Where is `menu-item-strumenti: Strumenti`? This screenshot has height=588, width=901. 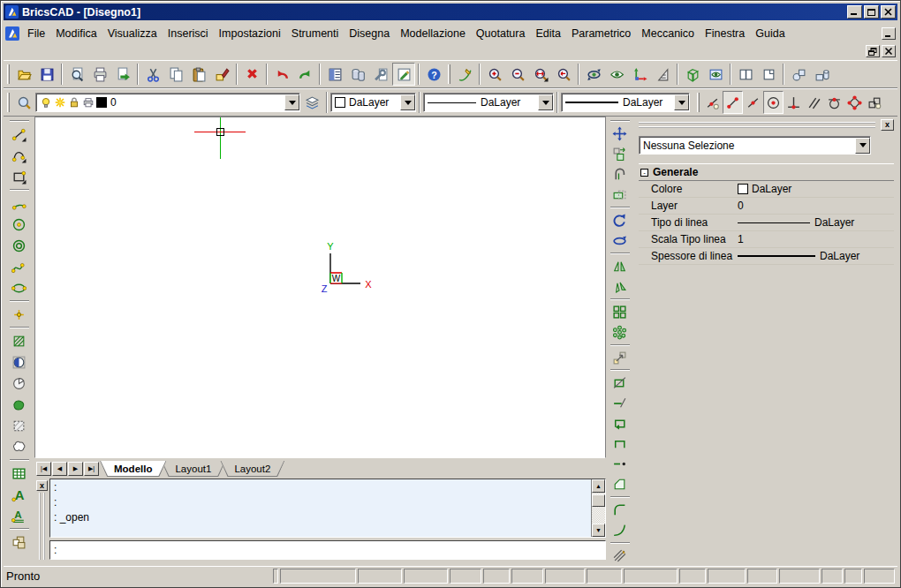 menu-item-strumenti: Strumenti is located at coordinates (315, 34).